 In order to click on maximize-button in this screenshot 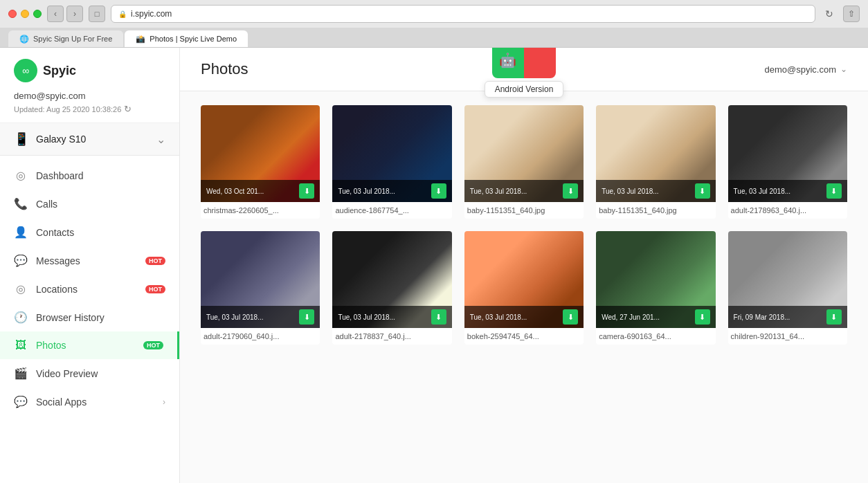, I will do `click(37, 14)`.